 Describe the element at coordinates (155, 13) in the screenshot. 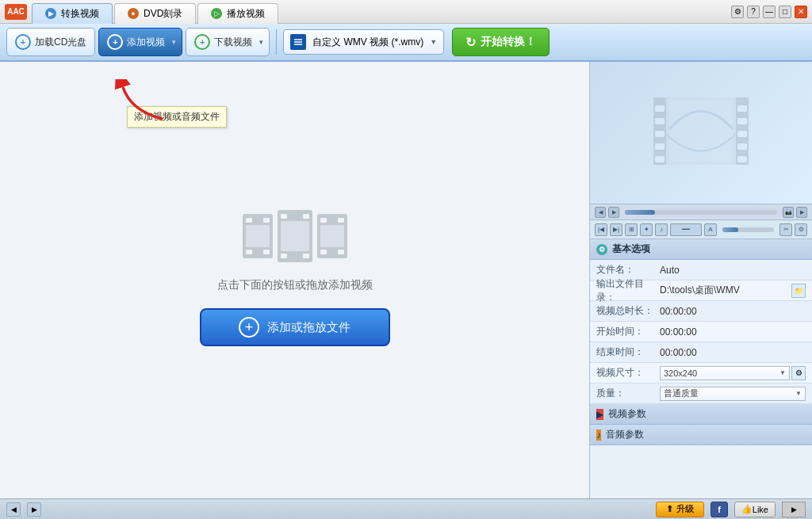

I see `tab-dvd-burn: ● DVD刻录` at that location.